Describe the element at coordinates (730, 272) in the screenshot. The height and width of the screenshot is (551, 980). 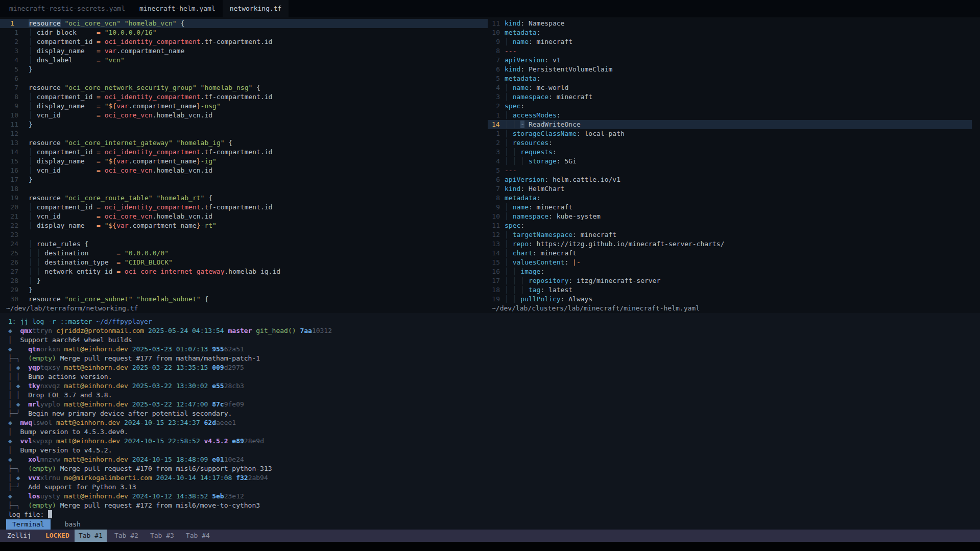
I see `code-line: 16│ │ image:` at that location.